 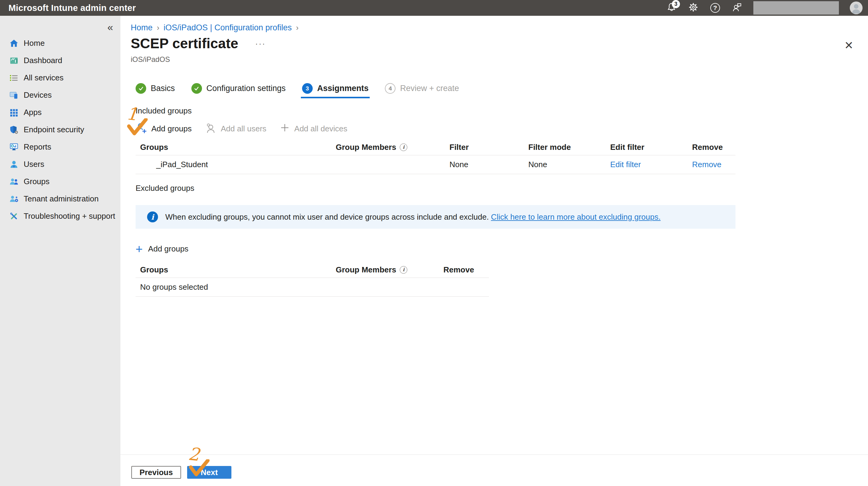 I want to click on page-title: SCEP certificate, so click(x=185, y=43).